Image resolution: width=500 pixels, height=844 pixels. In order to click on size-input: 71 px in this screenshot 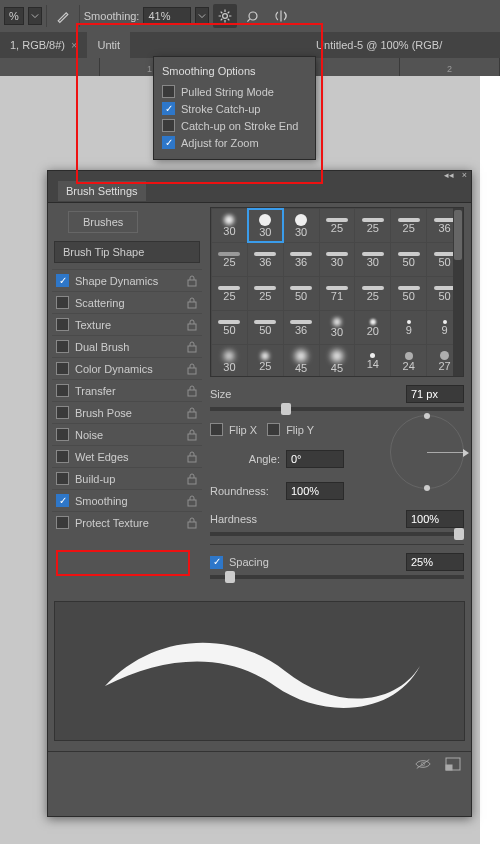, I will do `click(435, 394)`.